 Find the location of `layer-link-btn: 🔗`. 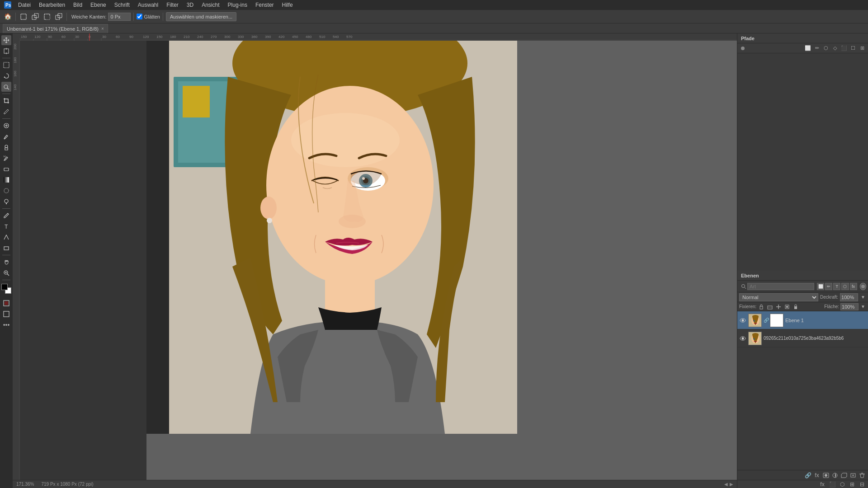

layer-link-btn: 🔗 is located at coordinates (808, 475).